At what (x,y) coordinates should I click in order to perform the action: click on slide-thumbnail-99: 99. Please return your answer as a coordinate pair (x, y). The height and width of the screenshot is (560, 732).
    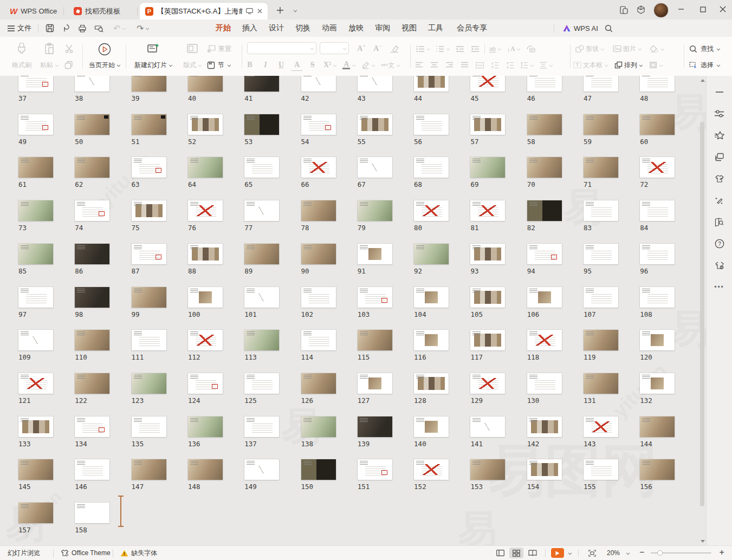
    Looking at the image, I should click on (150, 303).